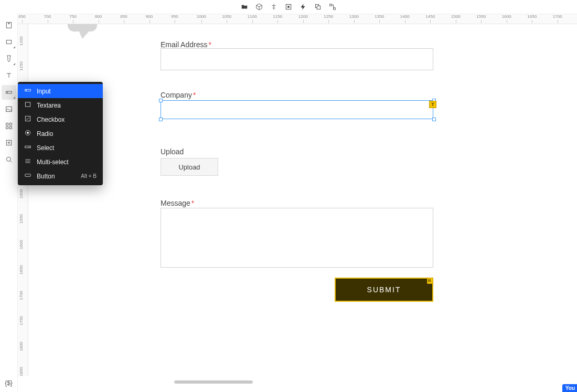 The width and height of the screenshot is (577, 392). What do you see at coordinates (21, 295) in the screenshot?
I see `ruler-vtick: 1700` at bounding box center [21, 295].